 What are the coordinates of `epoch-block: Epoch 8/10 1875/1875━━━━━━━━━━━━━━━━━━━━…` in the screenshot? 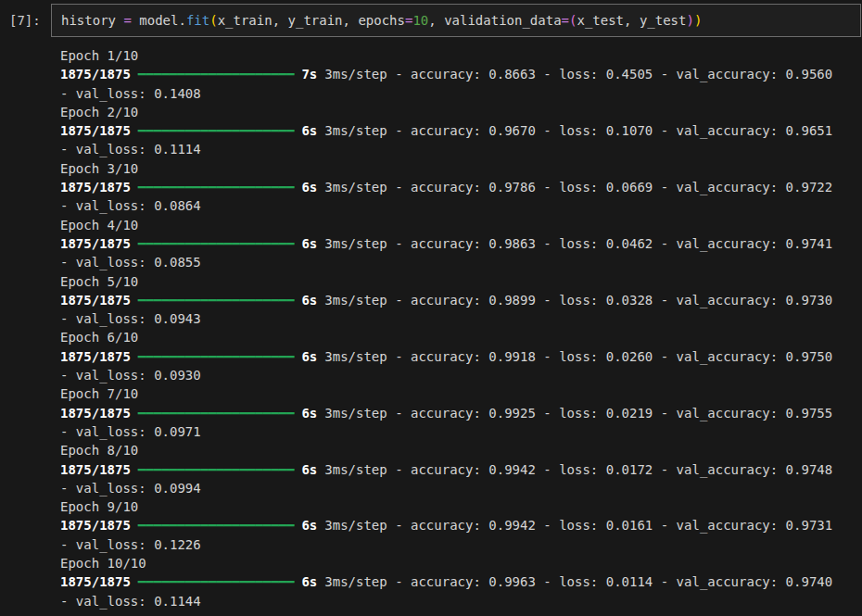 It's located at (459, 469).